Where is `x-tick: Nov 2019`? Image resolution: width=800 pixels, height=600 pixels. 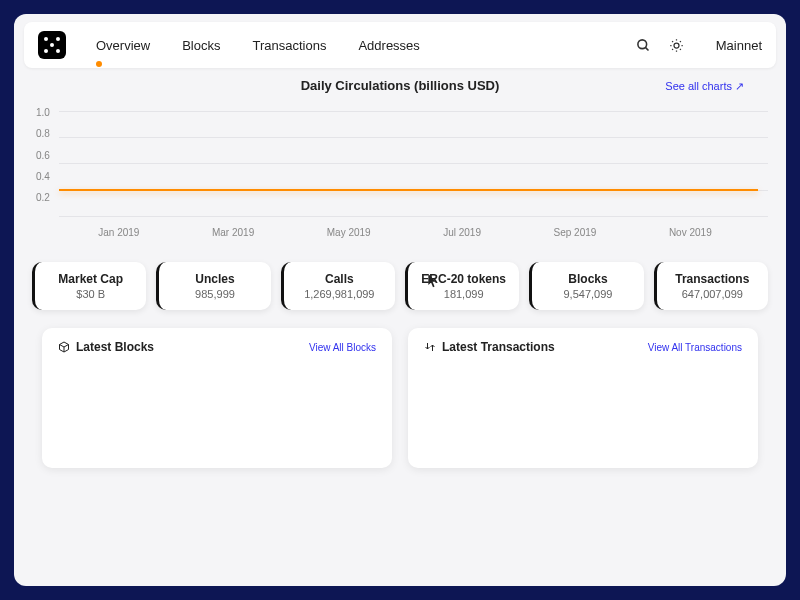 x-tick: Nov 2019 is located at coordinates (690, 232).